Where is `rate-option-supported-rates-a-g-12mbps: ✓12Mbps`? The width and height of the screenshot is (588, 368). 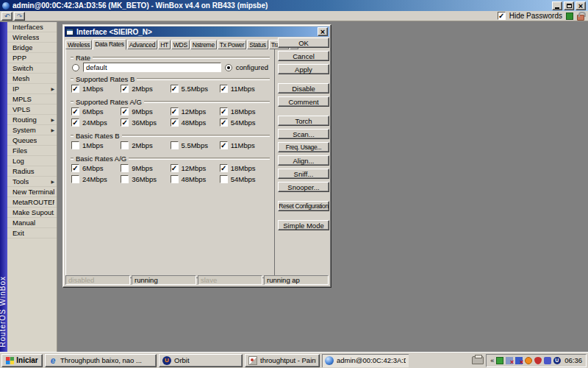 rate-option-supported-rates-a-g-12mbps: ✓12Mbps is located at coordinates (196, 112).